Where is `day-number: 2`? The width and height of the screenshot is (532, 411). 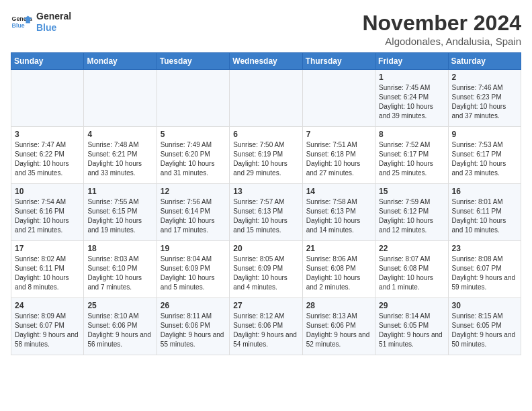
day-number: 2 is located at coordinates (485, 77).